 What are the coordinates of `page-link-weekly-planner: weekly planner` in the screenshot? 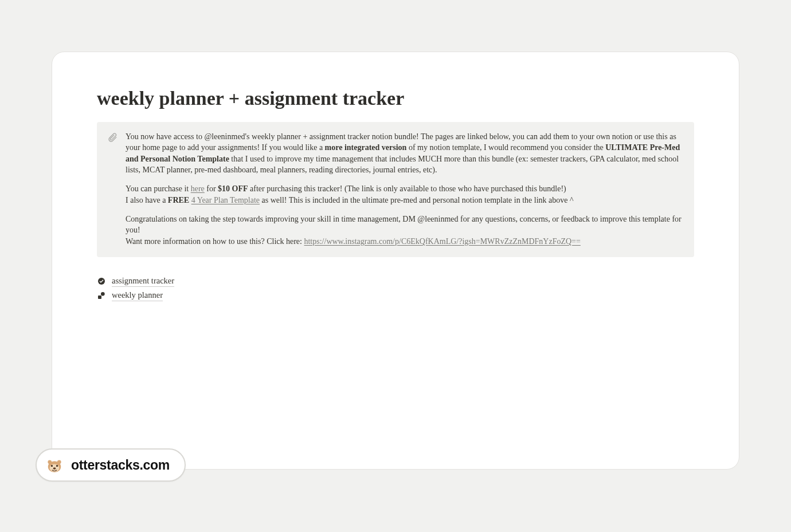 It's located at (395, 295).